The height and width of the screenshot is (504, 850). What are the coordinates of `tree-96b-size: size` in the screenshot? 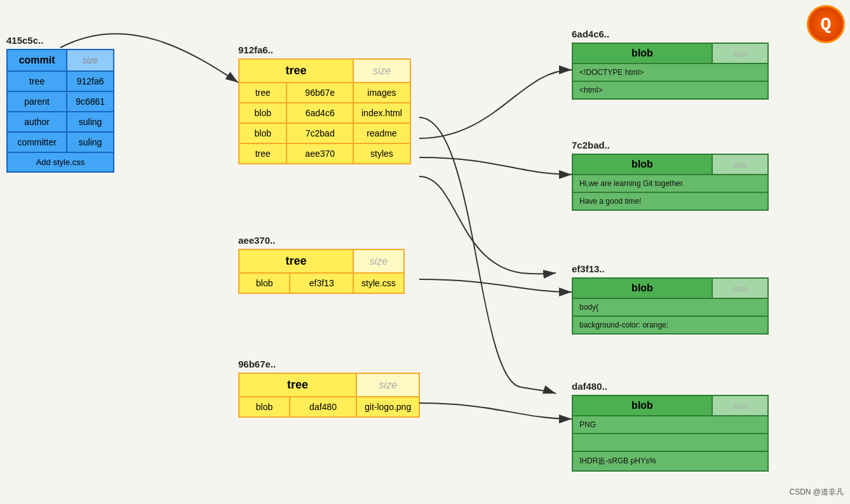 It's located at (388, 385).